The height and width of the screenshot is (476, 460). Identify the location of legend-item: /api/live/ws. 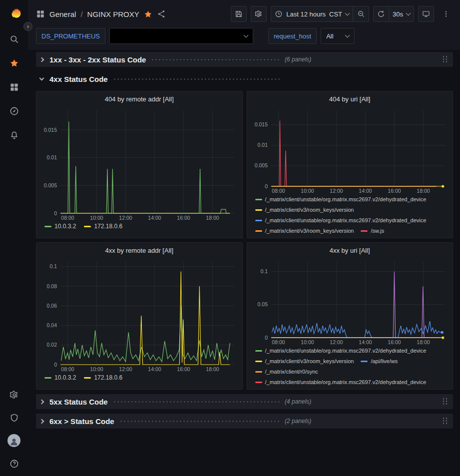
(379, 362).